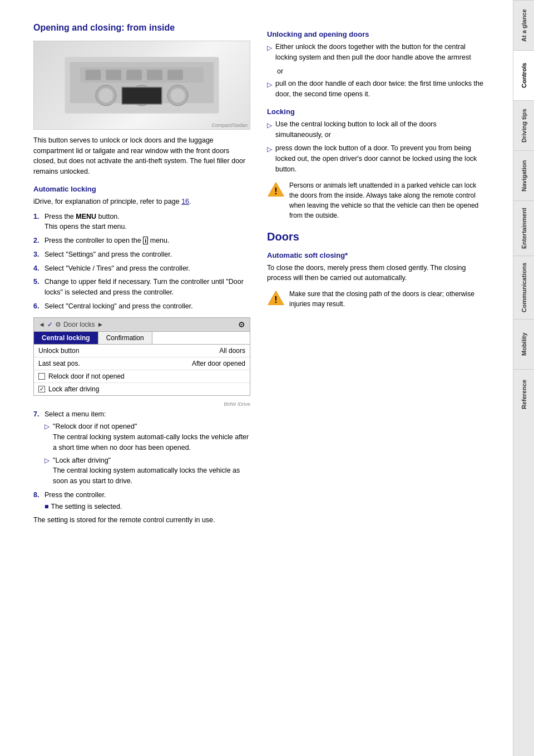  Describe the element at coordinates (524, 75) in the screenshot. I see `sidebar-tab-controls: Controls` at that location.